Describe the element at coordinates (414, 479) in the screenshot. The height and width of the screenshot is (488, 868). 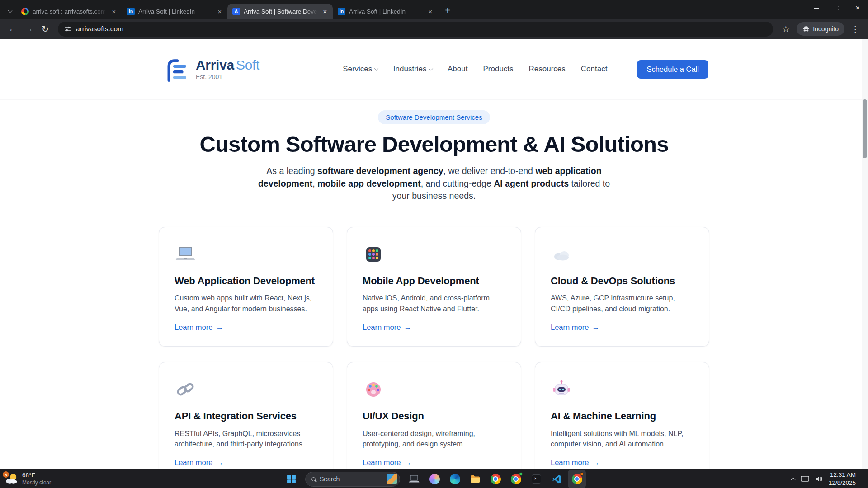
I see `task-view-button` at that location.